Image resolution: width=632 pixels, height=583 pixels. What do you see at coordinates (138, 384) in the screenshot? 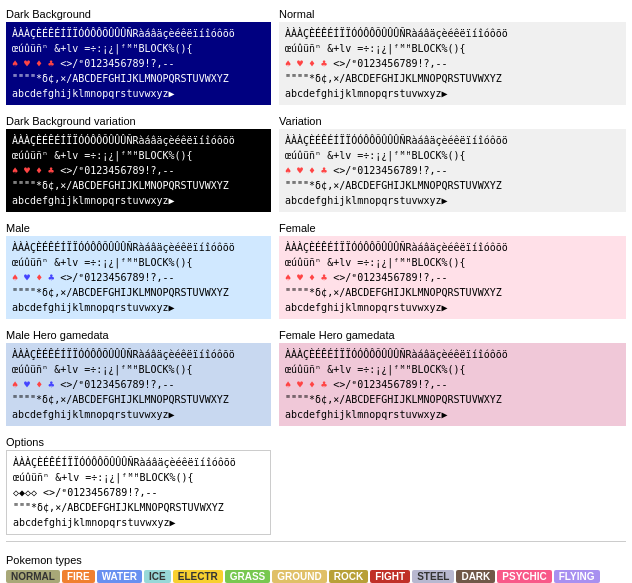
I see `male-hero-block: ÀÀÀÇÈÉÊÉÍÏÏÓÓÔÔÕÛÛÛÑRàáâäçèéêëïíîóôõö œú…` at bounding box center [138, 384].